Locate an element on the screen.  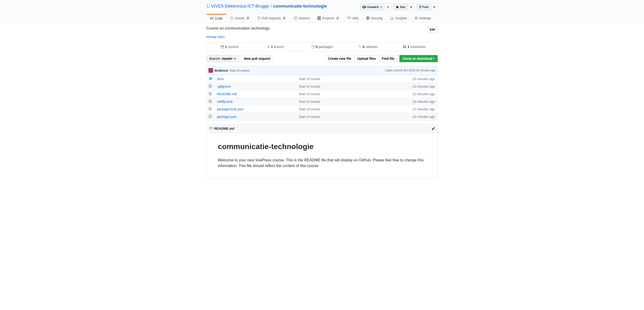
create-file-button: Create new file is located at coordinates (340, 59).